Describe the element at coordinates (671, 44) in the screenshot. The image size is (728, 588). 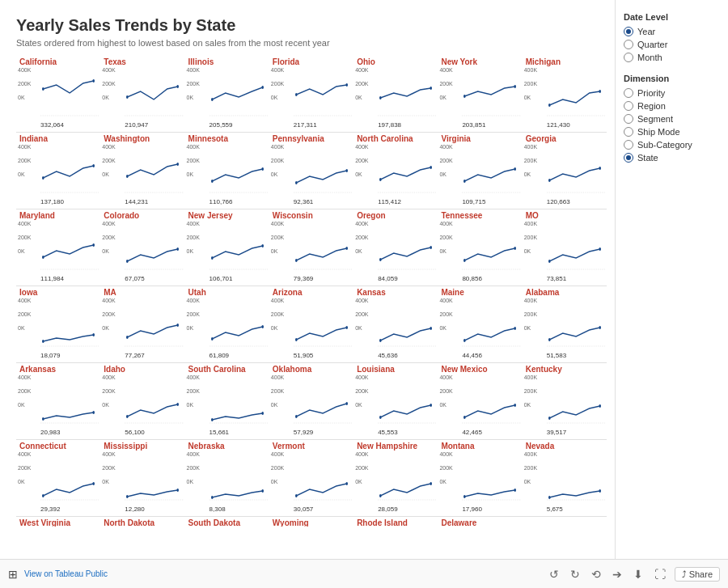
I see `date-level-option-quarter: Quarter` at that location.